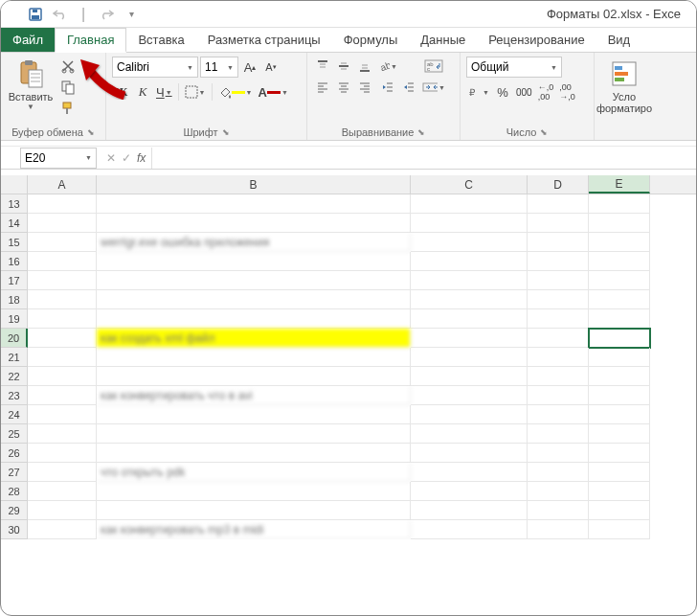 The image size is (697, 616). I want to click on font-size-combo: 11▼, so click(219, 67).